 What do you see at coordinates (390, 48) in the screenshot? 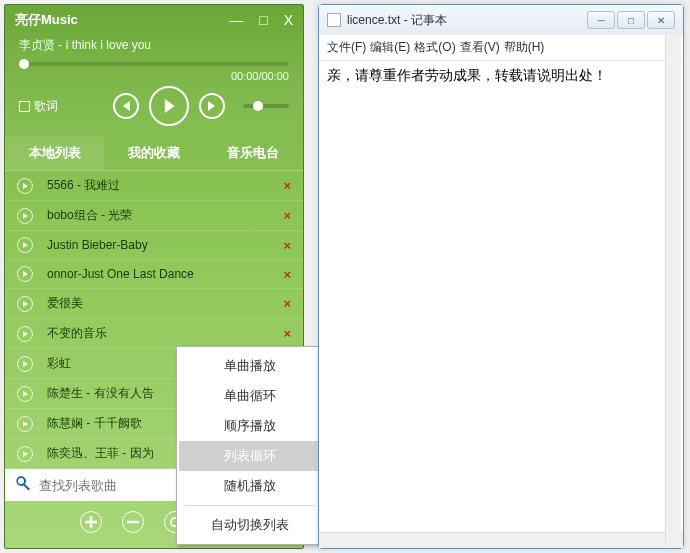
I see `menu-edit: 编辑(E)` at bounding box center [390, 48].